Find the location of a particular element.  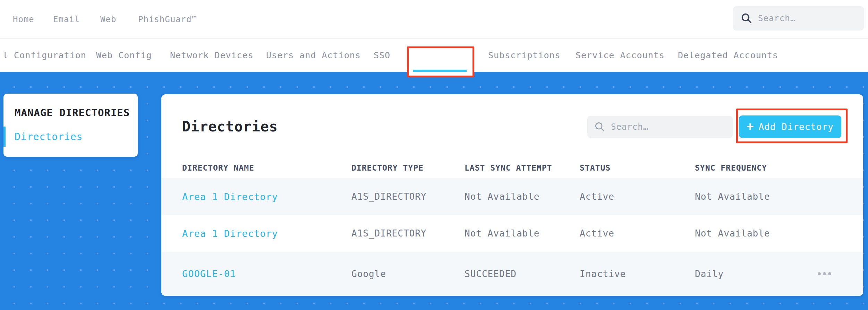

status-cell: Inactive is located at coordinates (637, 274).